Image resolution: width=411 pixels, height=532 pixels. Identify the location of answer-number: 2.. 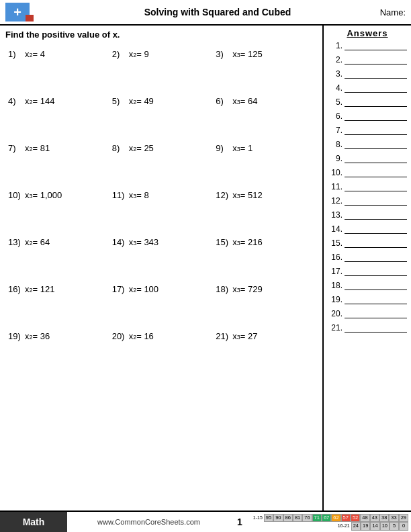
(335, 60).